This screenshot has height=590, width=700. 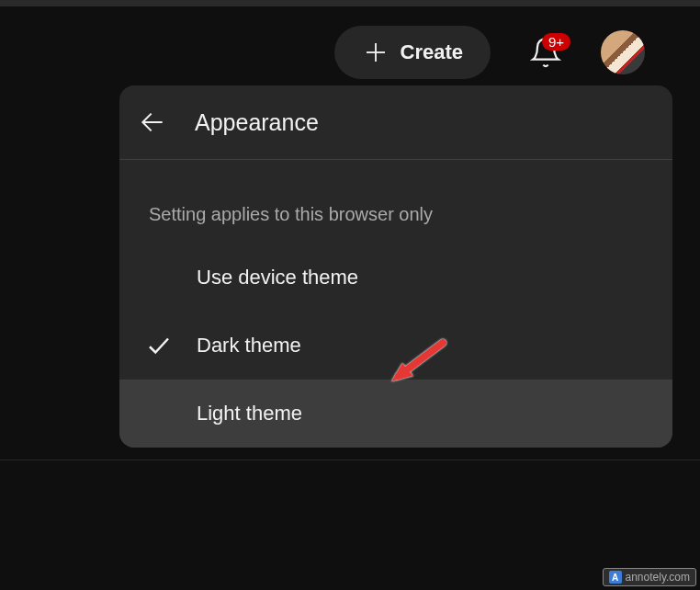 What do you see at coordinates (649, 577) in the screenshot?
I see `watermark: A annotely.com` at bounding box center [649, 577].